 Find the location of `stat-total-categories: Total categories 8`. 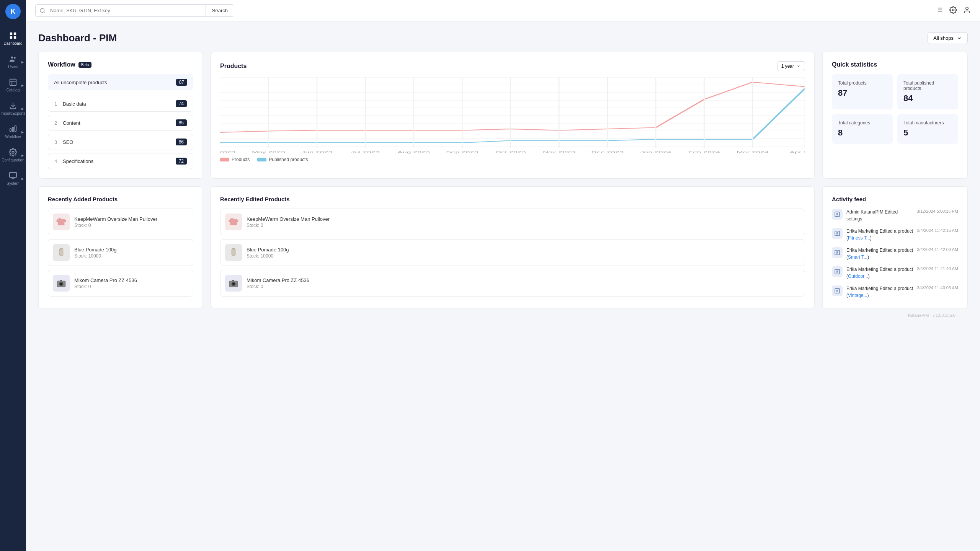

stat-total-categories: Total categories 8 is located at coordinates (862, 129).